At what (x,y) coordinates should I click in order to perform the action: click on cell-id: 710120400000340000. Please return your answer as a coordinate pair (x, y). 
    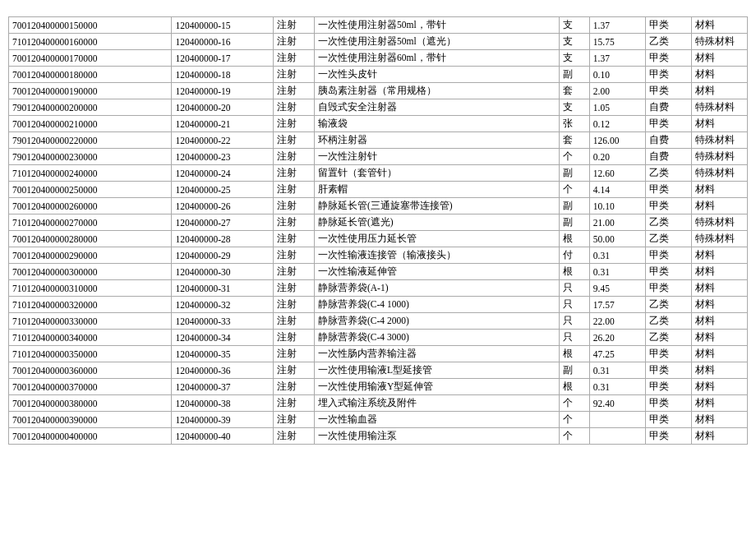
    Looking at the image, I should click on (90, 338).